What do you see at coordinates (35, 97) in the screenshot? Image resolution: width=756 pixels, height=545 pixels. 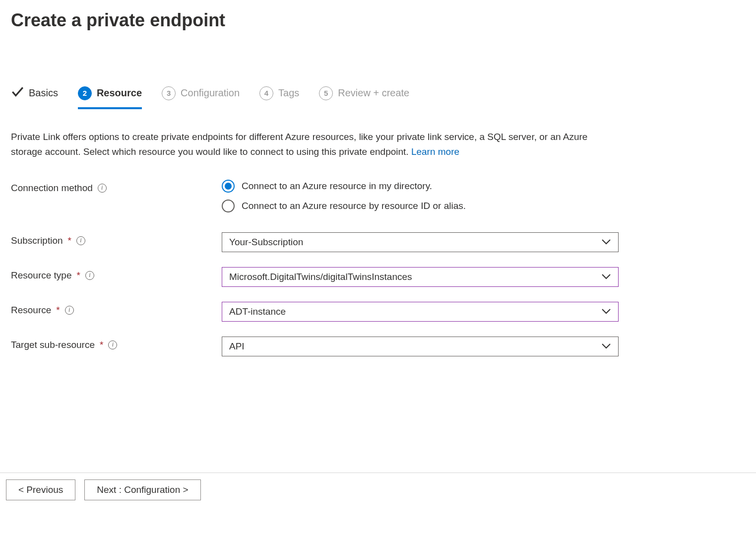 I see `tab-basics: Basics` at bounding box center [35, 97].